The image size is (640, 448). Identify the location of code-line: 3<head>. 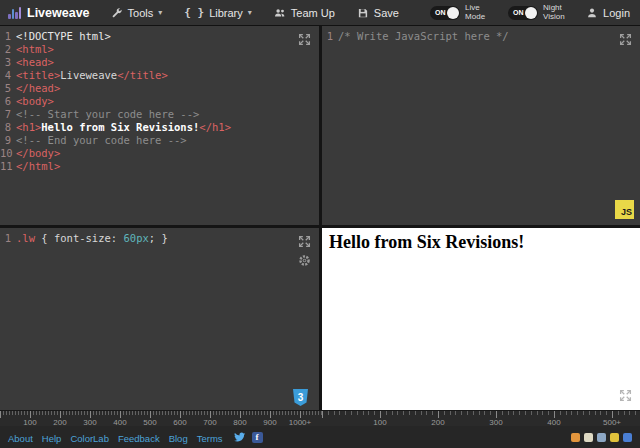
(160, 62).